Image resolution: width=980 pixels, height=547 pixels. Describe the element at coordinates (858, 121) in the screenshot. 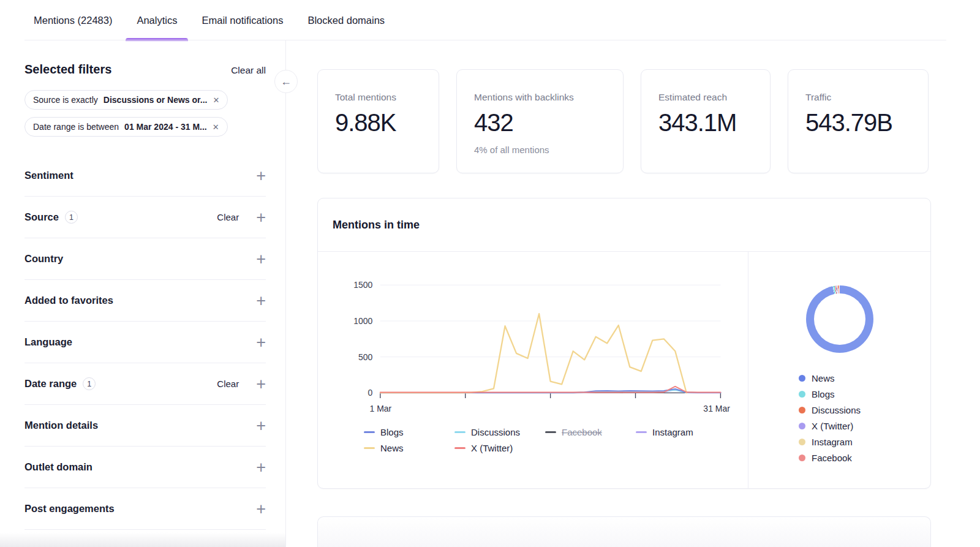

I see `stat-card-traffic: Traffic543.79B` at that location.